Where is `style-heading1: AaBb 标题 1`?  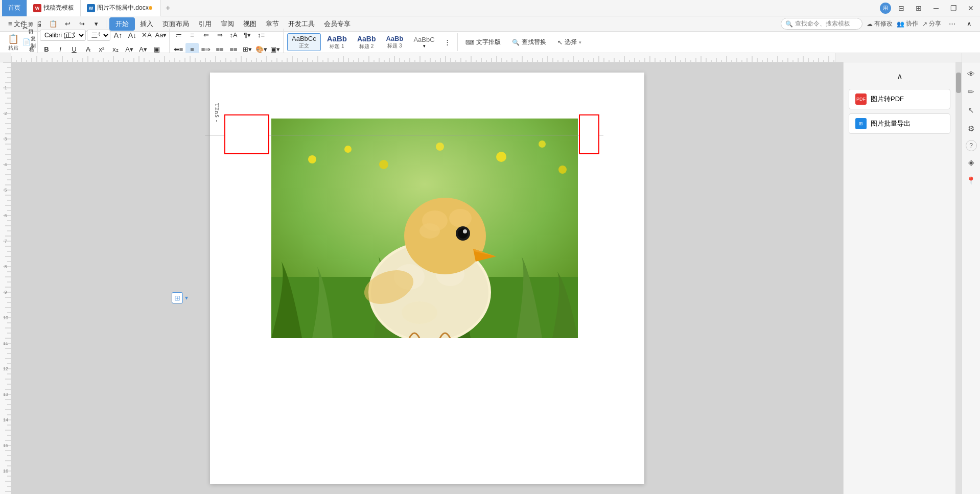 style-heading1: AaBb 标题 1 is located at coordinates (337, 42).